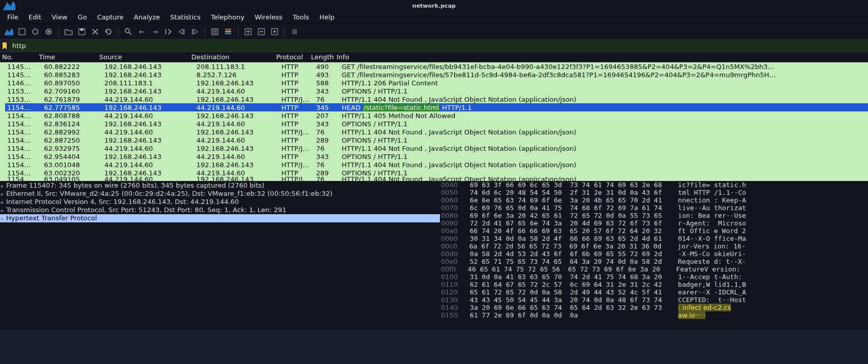 This screenshot has width=868, height=364. I want to click on display-filter-input, so click(439, 46).